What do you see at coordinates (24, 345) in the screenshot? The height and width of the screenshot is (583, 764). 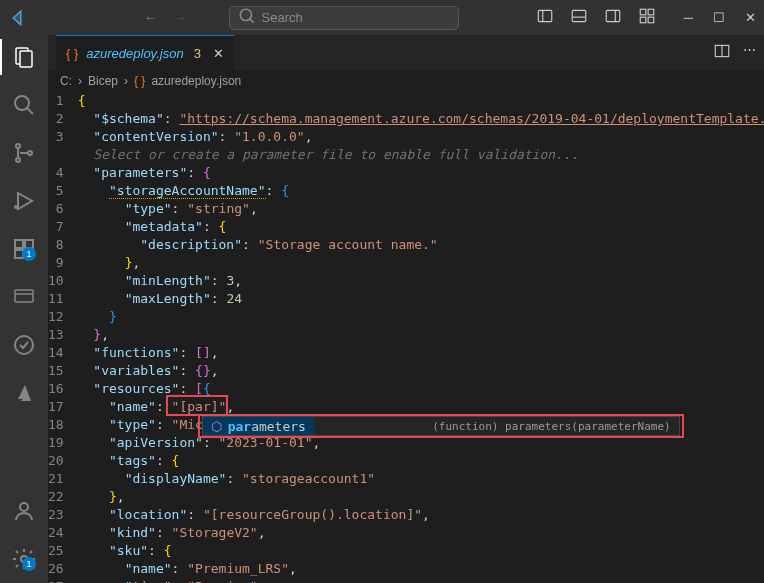 I see `testing-icon` at bounding box center [24, 345].